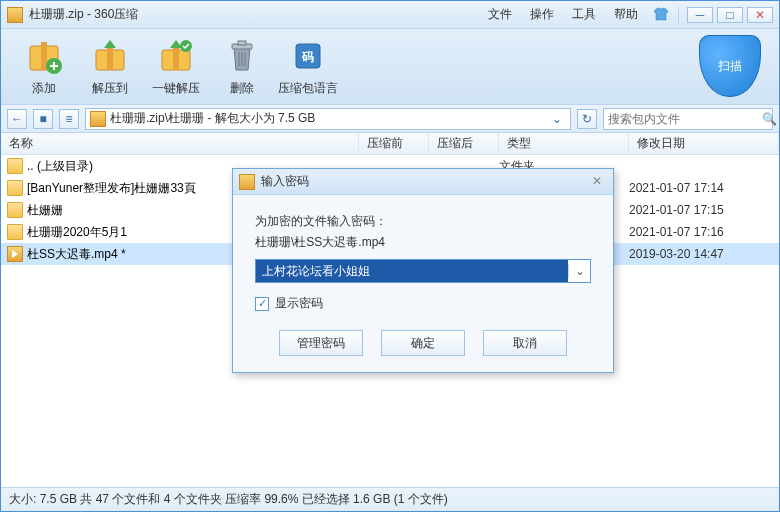 This screenshot has height=512, width=780. What do you see at coordinates (423, 343) in the screenshot?
I see `ok-button: 确定` at bounding box center [423, 343].